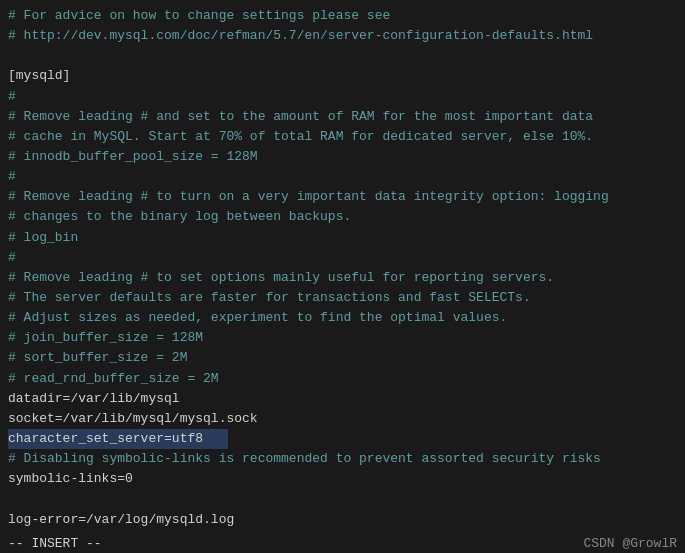 The width and height of the screenshot is (685, 553). What do you see at coordinates (342, 544) in the screenshot?
I see `status-bar: -- INSERT -- CSDN @GrowlR` at bounding box center [342, 544].